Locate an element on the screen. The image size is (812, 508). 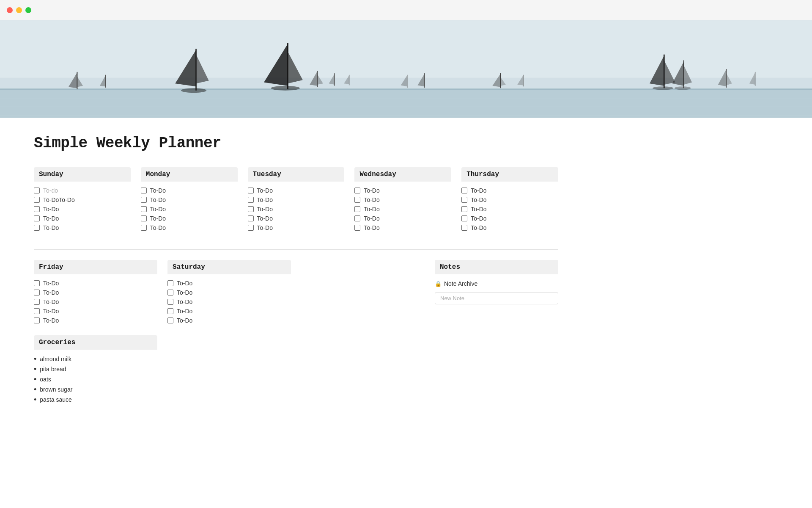
day-header-sunday: Sunday is located at coordinates (82, 174).